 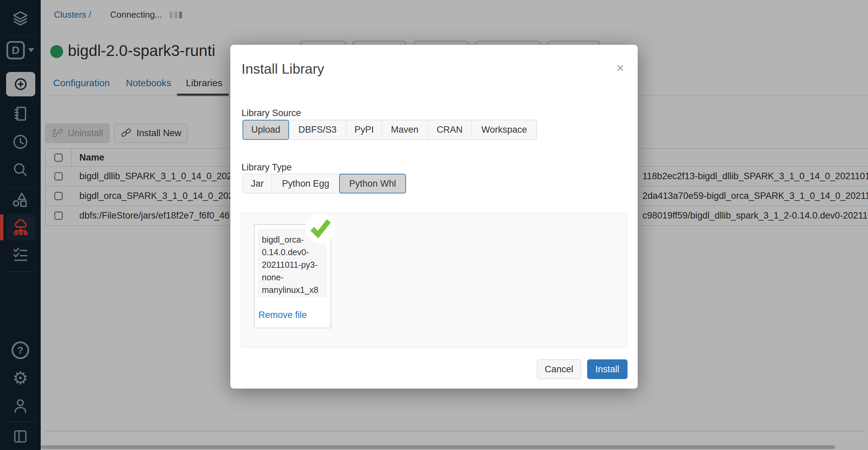 I want to click on remove-file-link: Remove file, so click(x=283, y=315).